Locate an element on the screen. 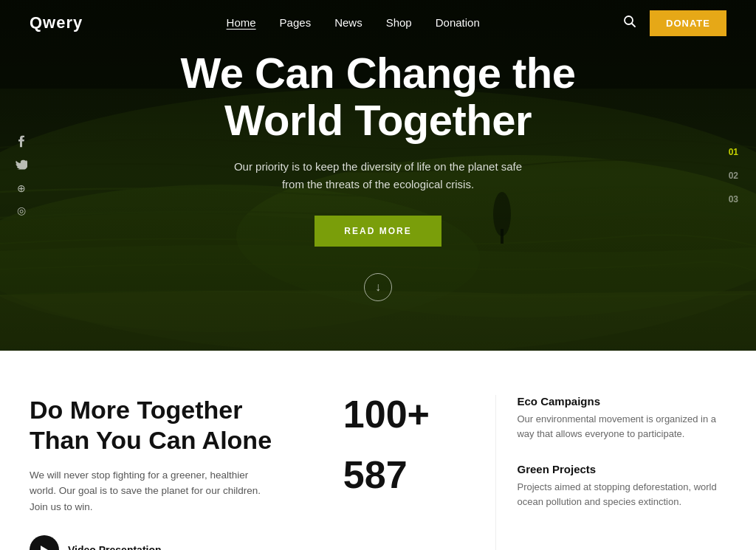 The height and width of the screenshot is (550, 756). scroll-down-button: ↓ is located at coordinates (378, 287).